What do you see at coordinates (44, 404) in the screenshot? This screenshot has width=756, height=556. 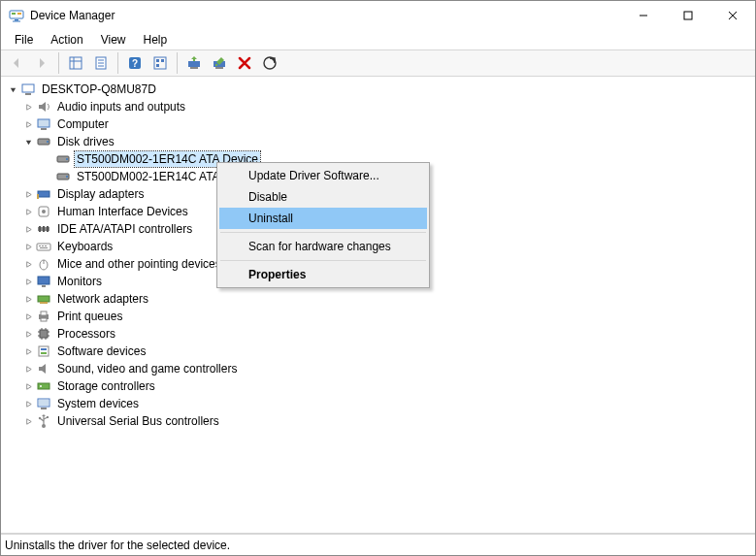 I see `system-device-icon` at bounding box center [44, 404].